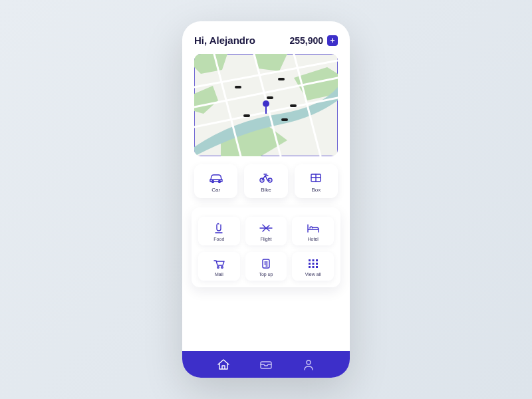 Image resolution: width=532 pixels, height=399 pixels. Describe the element at coordinates (266, 274) in the screenshot. I see `service-label: Top up` at that location.